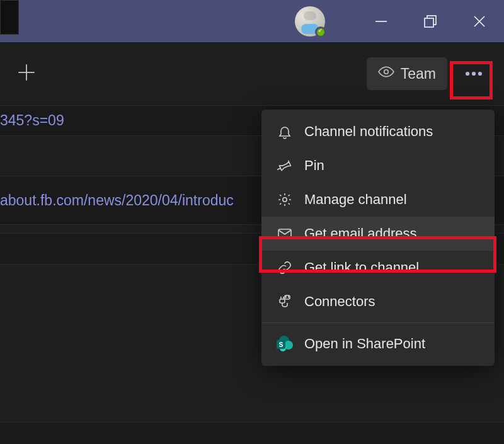  I want to click on menu-item-label: Open in SharePoint, so click(365, 344).